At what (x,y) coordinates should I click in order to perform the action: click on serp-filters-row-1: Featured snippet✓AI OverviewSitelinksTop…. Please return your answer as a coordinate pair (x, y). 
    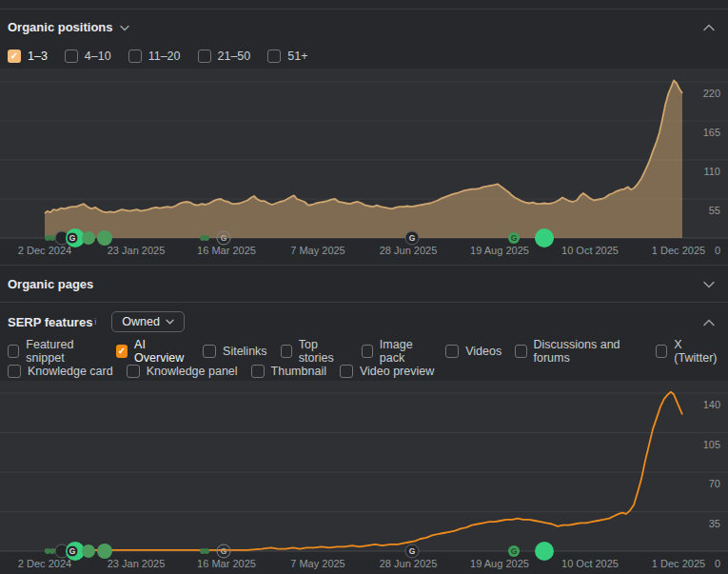
    Looking at the image, I should click on (364, 350).